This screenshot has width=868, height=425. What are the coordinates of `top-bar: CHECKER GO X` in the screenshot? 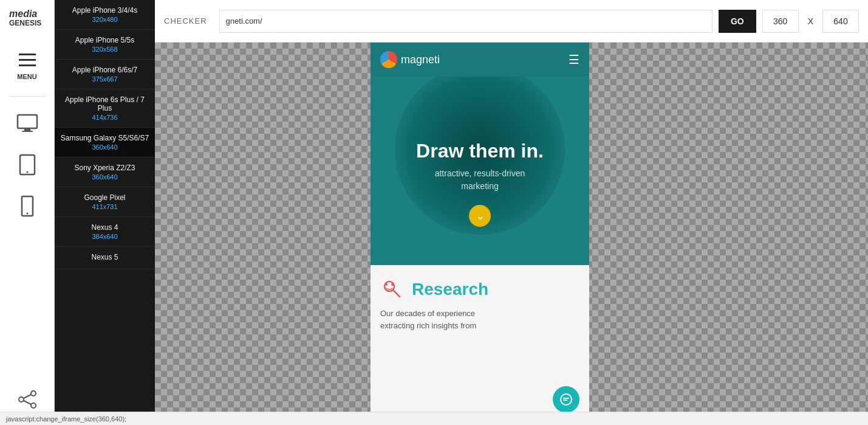 It's located at (511, 21).